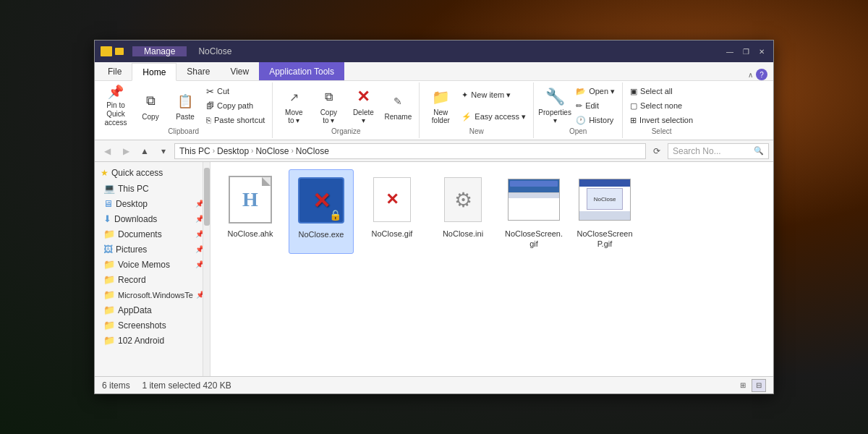 This screenshot has height=434, width=868. Describe the element at coordinates (236, 120) in the screenshot. I see `paste-shortcut-button: ⎘ Paste shortcut` at that location.